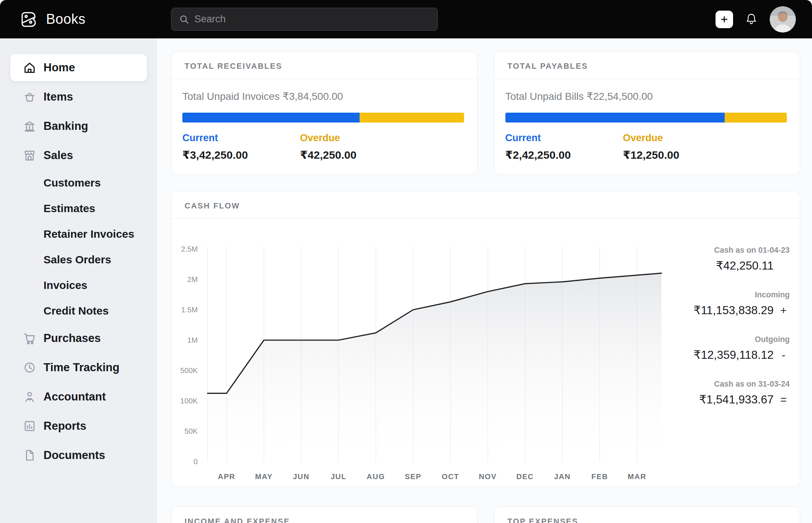  What do you see at coordinates (79, 183) in the screenshot?
I see `sidebar-item-customers: Customers` at bounding box center [79, 183].